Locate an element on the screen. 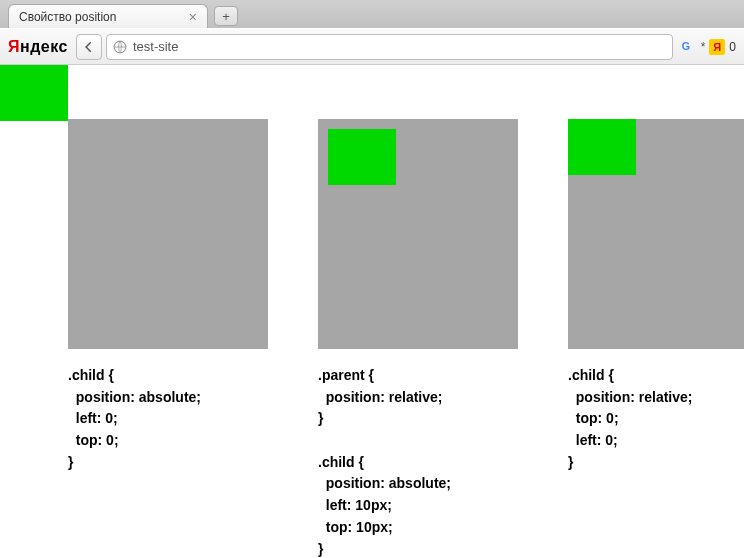  example2-child-box is located at coordinates (362, 157).